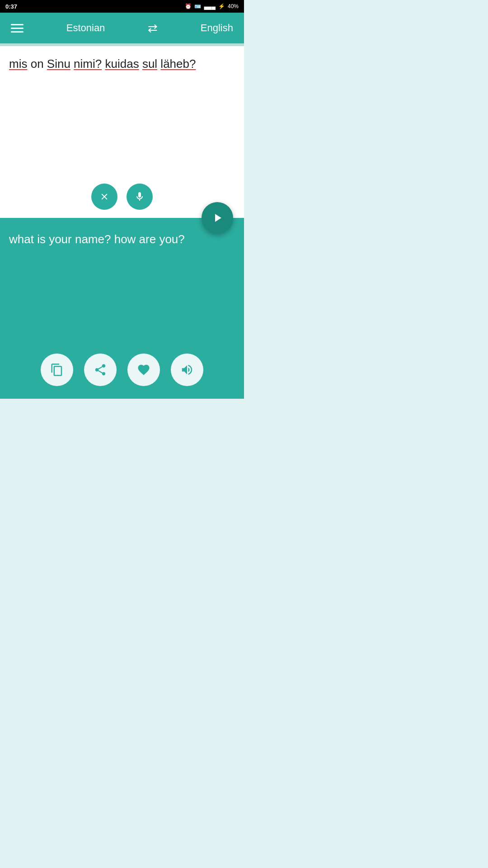  Describe the element at coordinates (122, 370) in the screenshot. I see `output-controls` at that location.